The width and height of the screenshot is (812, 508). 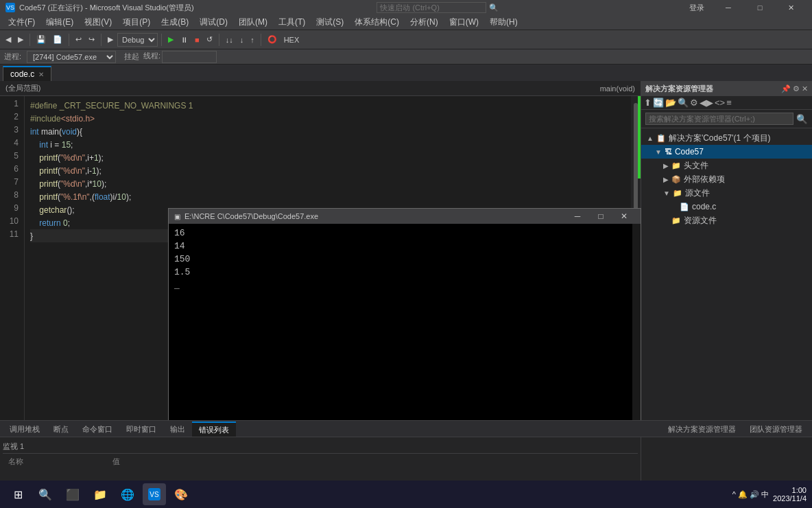 I want to click on taskbar-vs-icon: VS, so click(x=154, y=494).